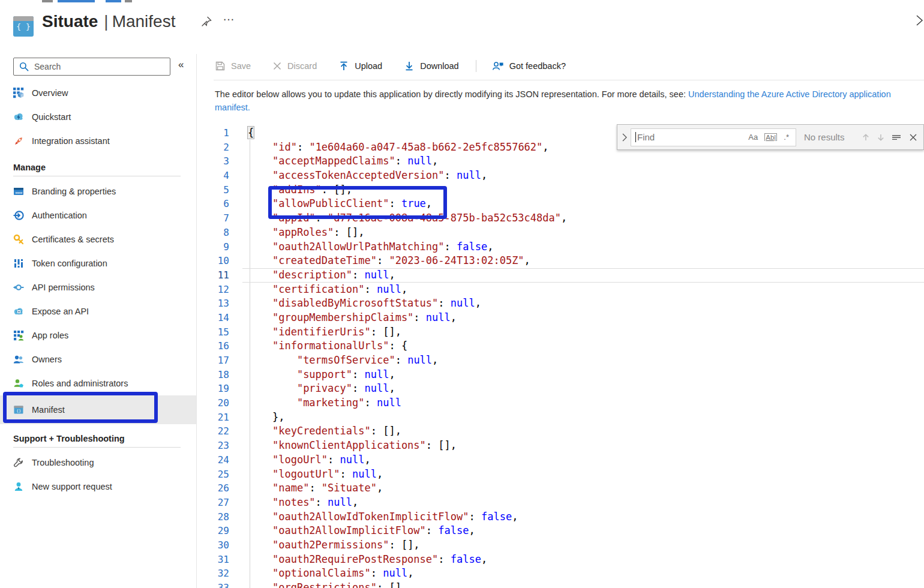 This screenshot has width=924, height=588. I want to click on sidebar-item-label: Token configuration, so click(70, 263).